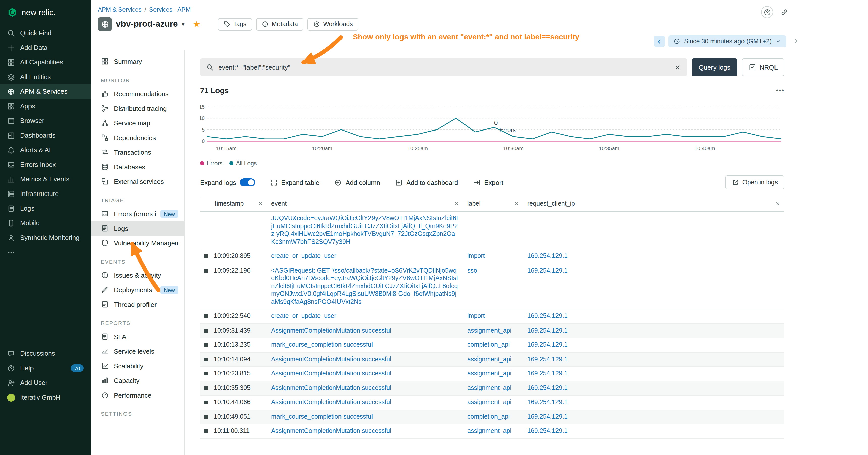  Describe the element at coordinates (365, 286) in the screenshot. I see `log-event-link: <ASGIRequest: GET '/sso/callback/?state=…` at that location.